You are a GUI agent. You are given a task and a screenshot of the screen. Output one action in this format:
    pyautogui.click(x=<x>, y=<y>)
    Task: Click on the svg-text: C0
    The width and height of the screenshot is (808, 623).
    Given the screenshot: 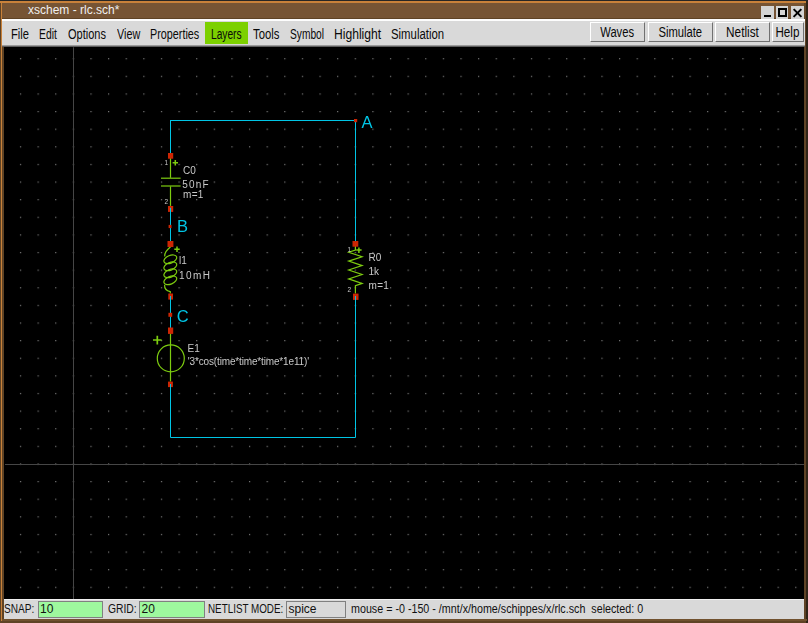 What is the action you would take?
    pyautogui.click(x=190, y=170)
    